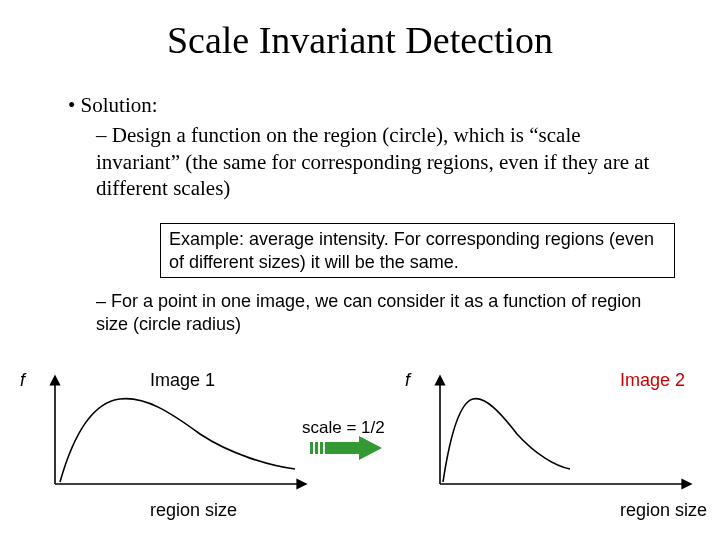 The image size is (720, 540). What do you see at coordinates (664, 510) in the screenshot?
I see `chart2-x-label: region size` at bounding box center [664, 510].